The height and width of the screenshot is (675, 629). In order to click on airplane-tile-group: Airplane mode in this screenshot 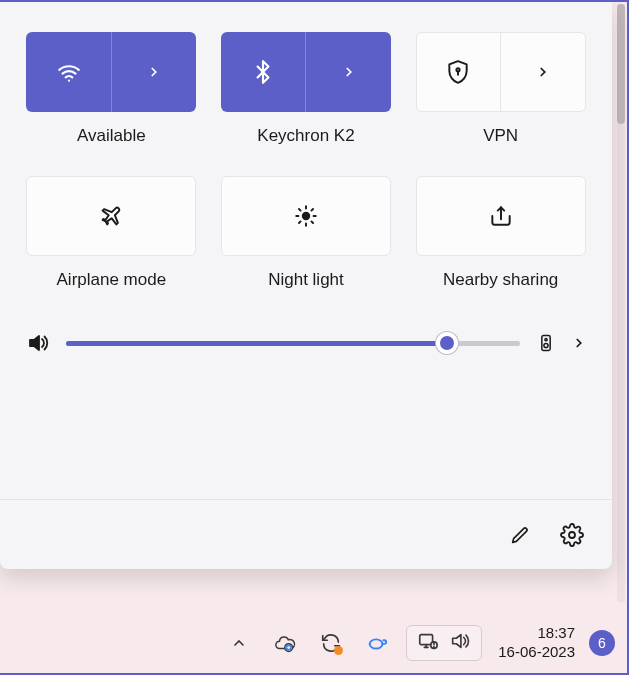, I will do `click(112, 233)`.